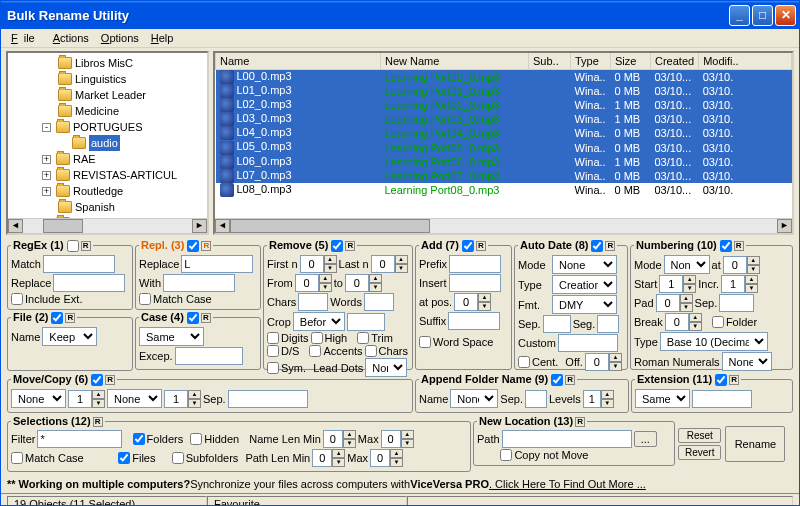 Image resolution: width=800 pixels, height=506 pixels. I want to click on autodate-reset: R, so click(610, 246).